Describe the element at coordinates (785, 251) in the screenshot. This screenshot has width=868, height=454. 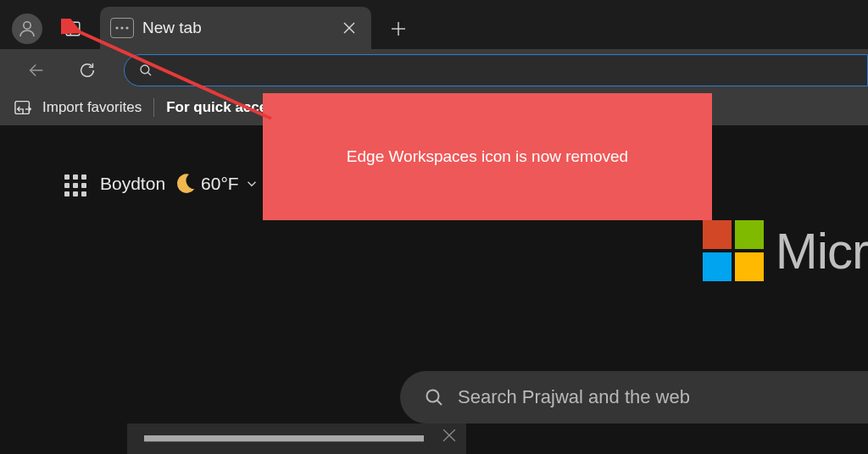
I see `microsoft-logo: Micr` at that location.